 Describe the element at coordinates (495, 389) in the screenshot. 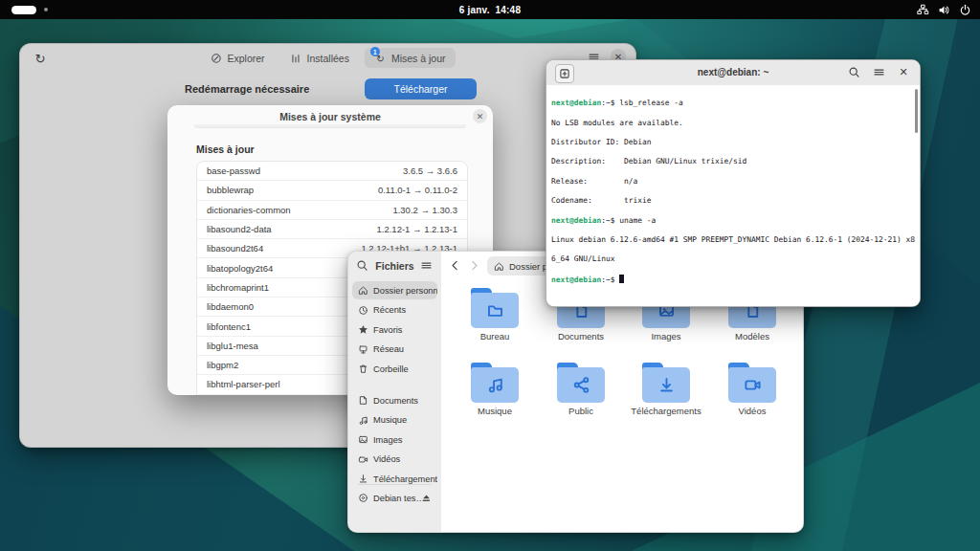

I see `folder-musique: Musique` at that location.